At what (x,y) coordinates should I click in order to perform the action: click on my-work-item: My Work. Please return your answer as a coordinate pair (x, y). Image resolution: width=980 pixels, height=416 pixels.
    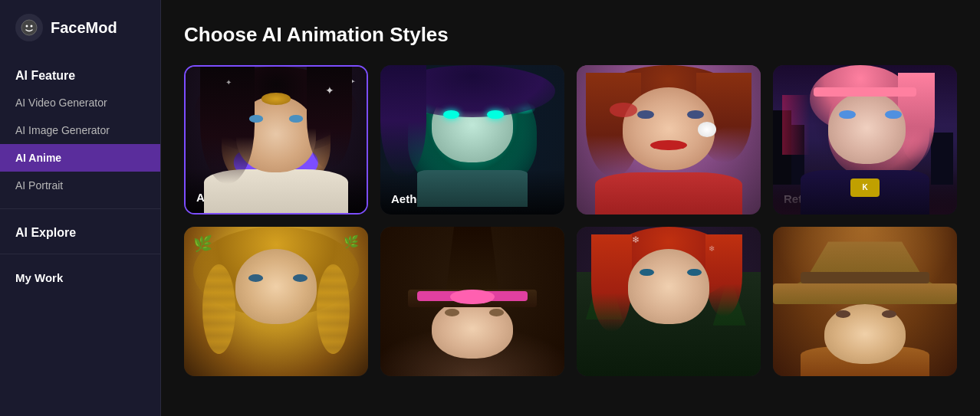
    Looking at the image, I should click on (80, 277).